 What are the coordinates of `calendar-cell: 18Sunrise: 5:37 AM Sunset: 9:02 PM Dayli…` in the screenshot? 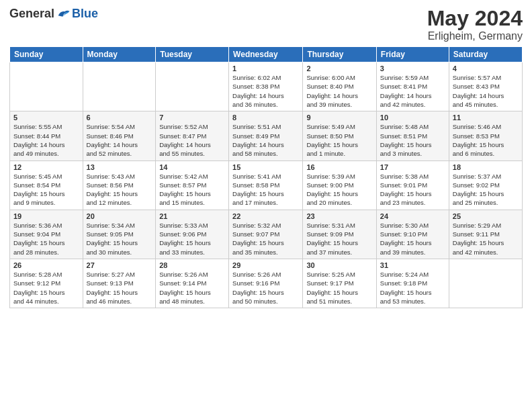 It's located at (485, 185).